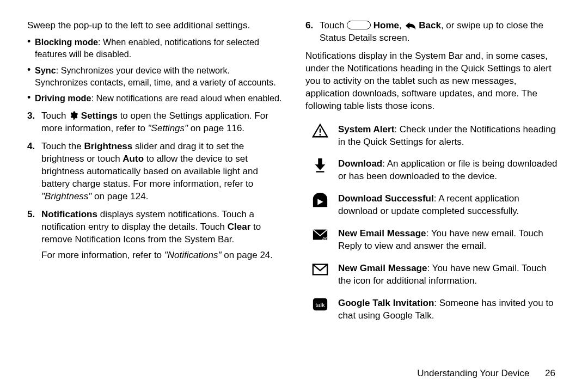 The image size is (588, 392). I want to click on table-row: @ New Email Message: You have new email.…, so click(433, 242).